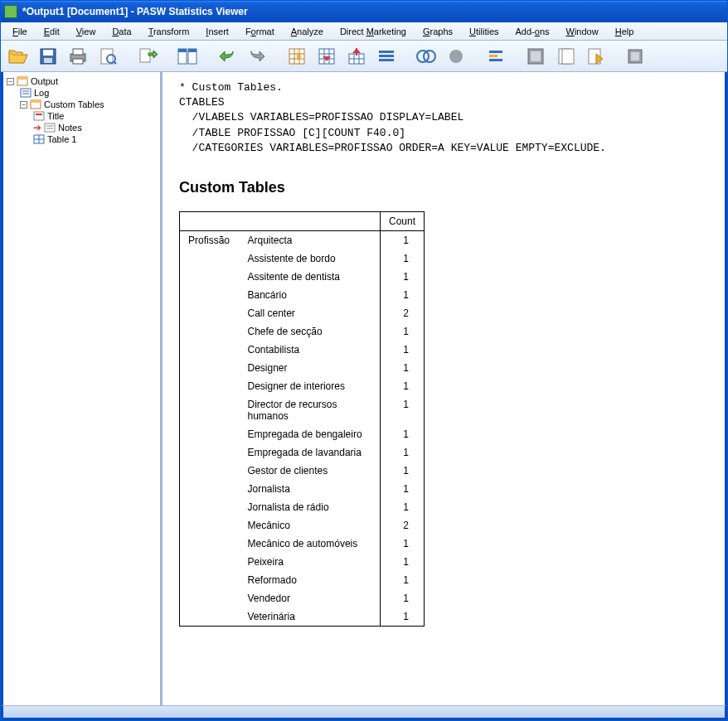 Image resolution: width=728 pixels, height=721 pixels. Describe the element at coordinates (302, 434) in the screenshot. I see `table-row: Empregada de bengaleiro1` at that location.